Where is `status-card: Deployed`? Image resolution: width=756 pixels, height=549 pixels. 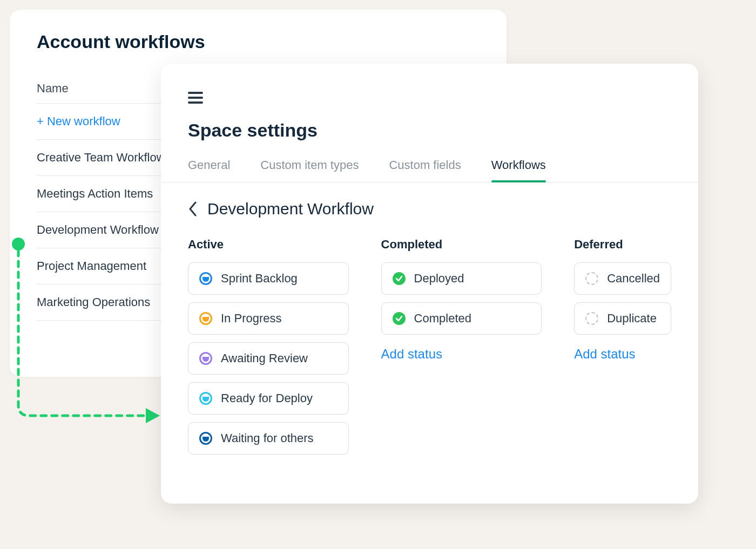
status-card: Deployed is located at coordinates (462, 279).